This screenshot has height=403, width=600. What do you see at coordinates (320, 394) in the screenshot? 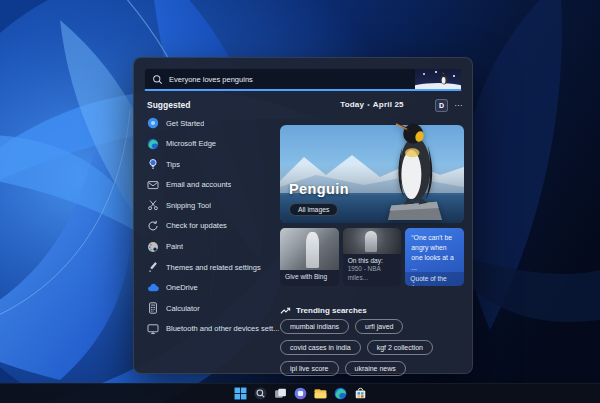
I see `file-explorer-icon` at bounding box center [320, 394].